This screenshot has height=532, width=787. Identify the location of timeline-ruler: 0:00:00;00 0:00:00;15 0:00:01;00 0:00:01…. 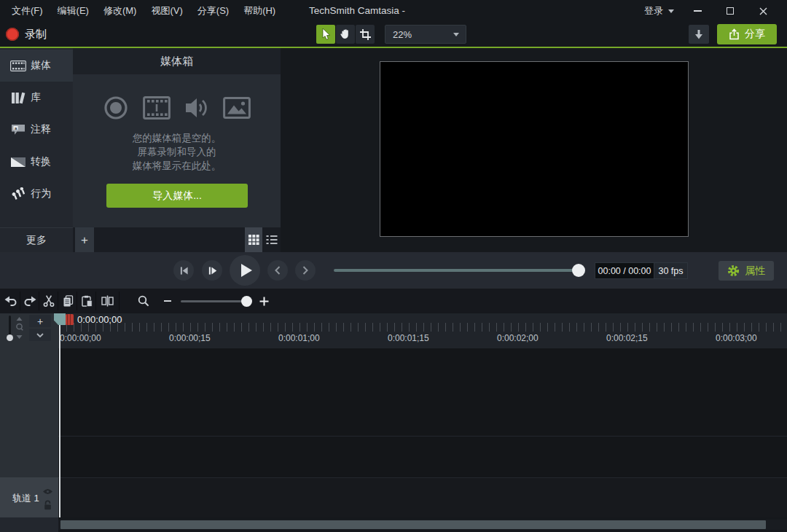
(423, 331).